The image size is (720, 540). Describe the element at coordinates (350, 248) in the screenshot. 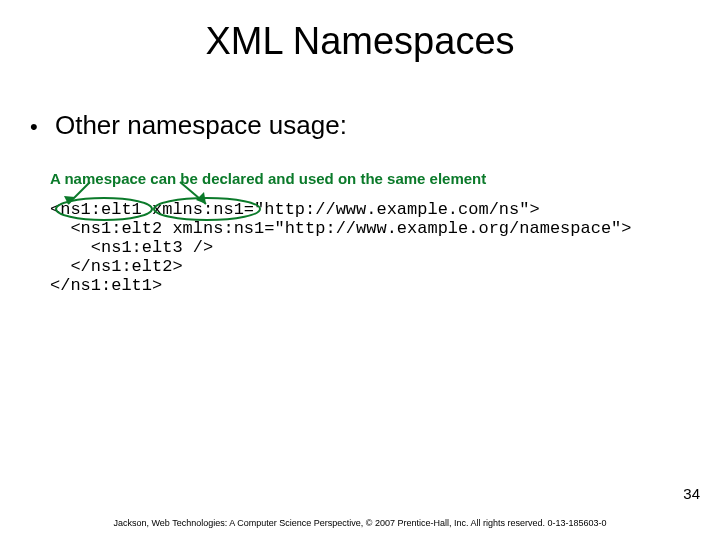

I see `code-block: <ns1:elt1 xmlns:ns1="http://www.example.…` at that location.